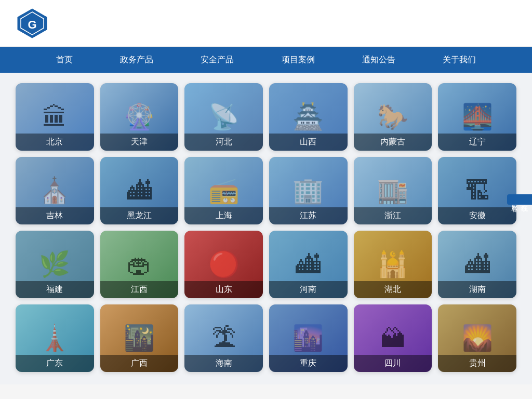  Describe the element at coordinates (393, 142) in the screenshot. I see `region-label: 内蒙古` at that location.